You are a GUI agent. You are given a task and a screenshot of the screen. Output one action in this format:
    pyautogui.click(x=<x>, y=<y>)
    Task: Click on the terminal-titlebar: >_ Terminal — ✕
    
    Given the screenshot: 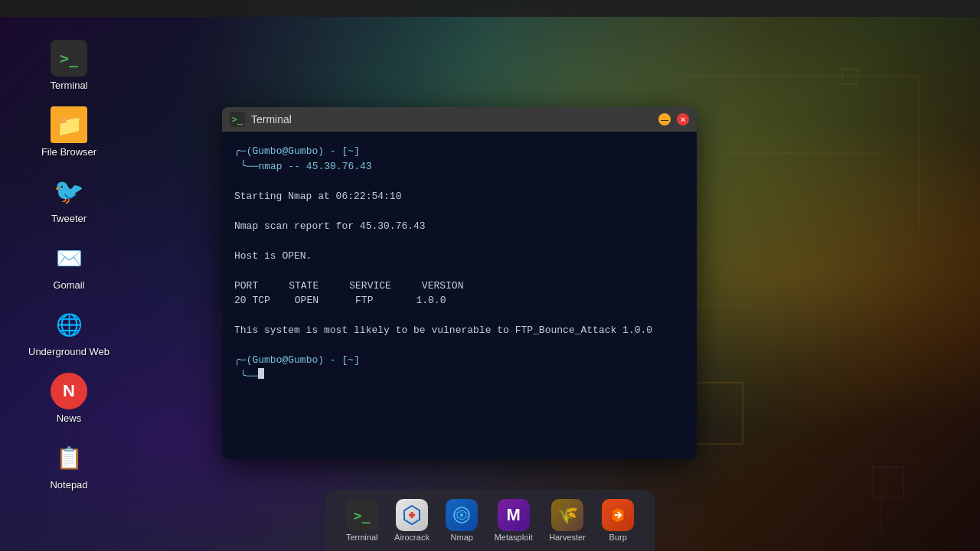 What is the action you would take?
    pyautogui.click(x=459, y=119)
    